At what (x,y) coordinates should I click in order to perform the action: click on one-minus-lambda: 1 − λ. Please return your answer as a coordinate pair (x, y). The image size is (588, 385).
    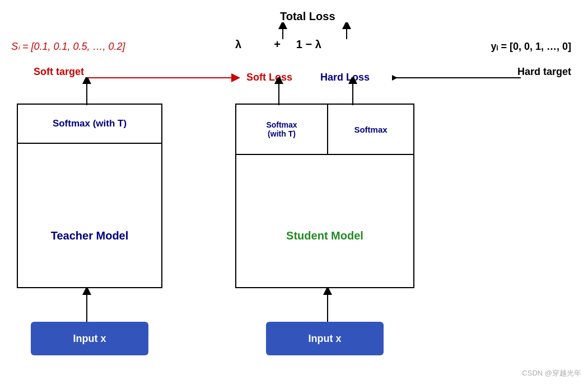
    Looking at the image, I should click on (309, 45).